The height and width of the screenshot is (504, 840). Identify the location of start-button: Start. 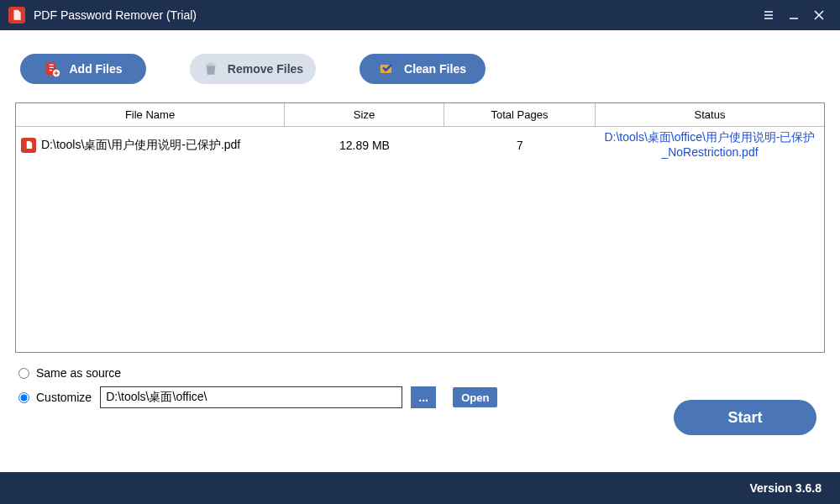
(745, 417).